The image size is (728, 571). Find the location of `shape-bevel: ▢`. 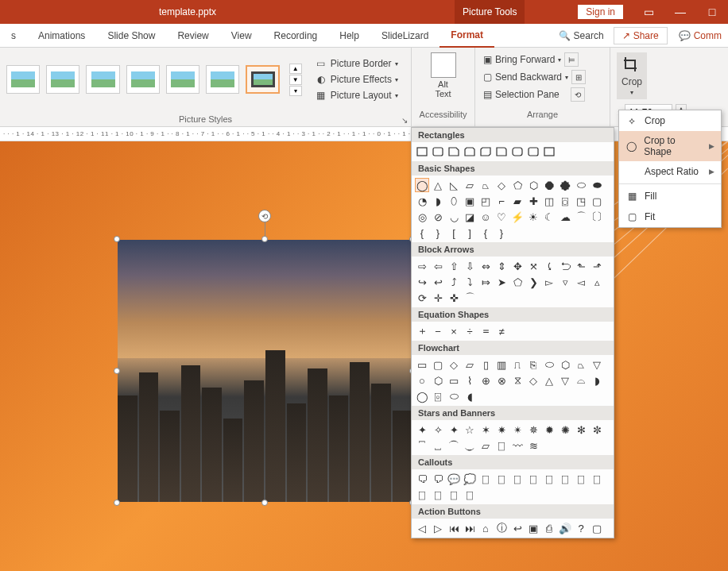

shape-bevel: ▢ is located at coordinates (597, 201).